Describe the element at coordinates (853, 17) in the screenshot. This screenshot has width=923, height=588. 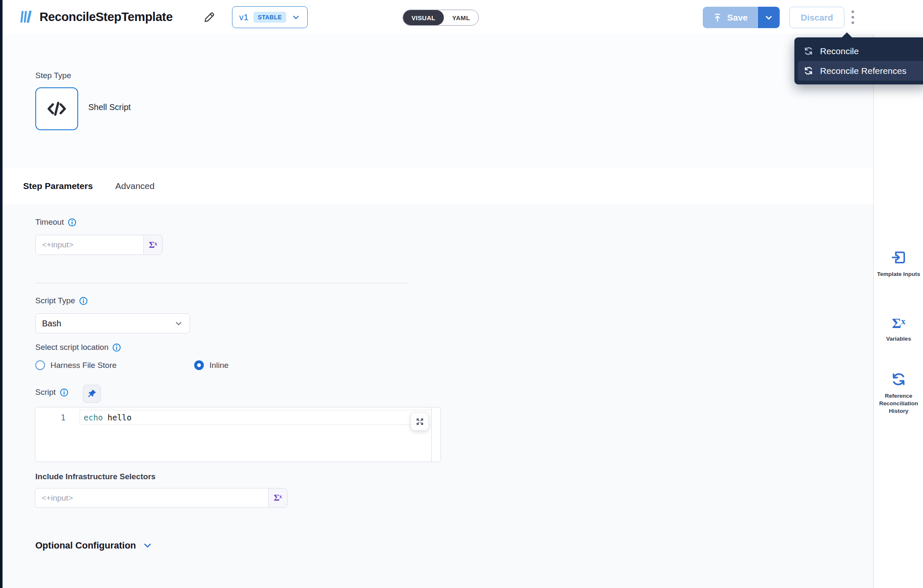
I see `more-options-kebab-button` at that location.